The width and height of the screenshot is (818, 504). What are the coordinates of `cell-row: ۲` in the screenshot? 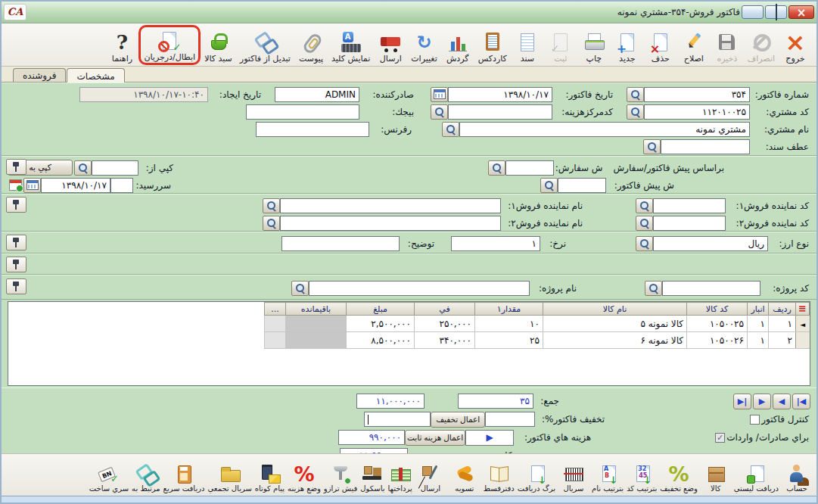 It's located at (782, 341).